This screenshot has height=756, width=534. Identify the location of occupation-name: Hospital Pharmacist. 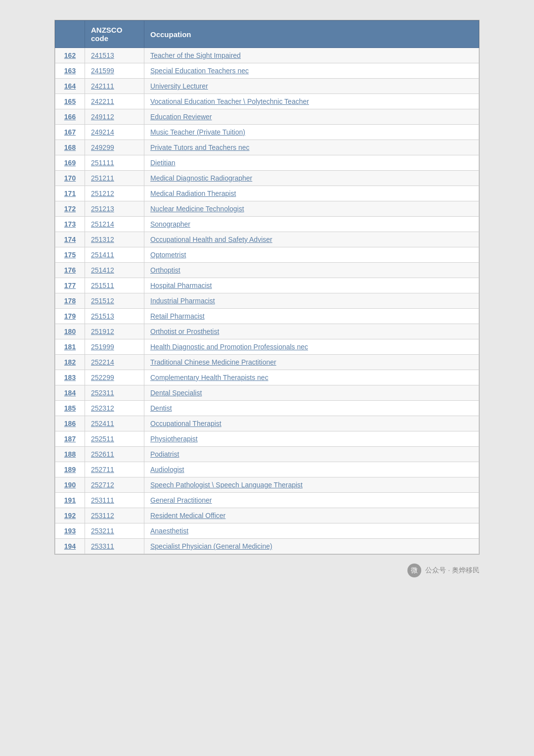
(312, 286).